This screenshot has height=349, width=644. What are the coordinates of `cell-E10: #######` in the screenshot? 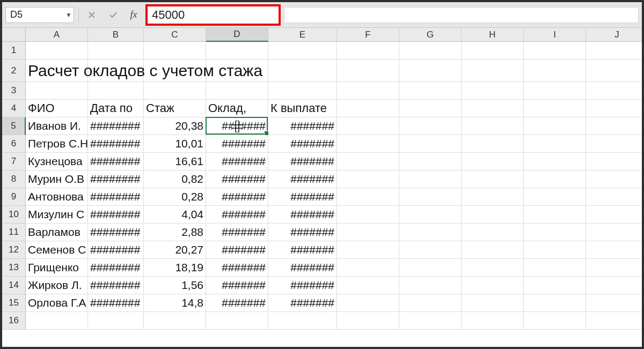 It's located at (303, 214).